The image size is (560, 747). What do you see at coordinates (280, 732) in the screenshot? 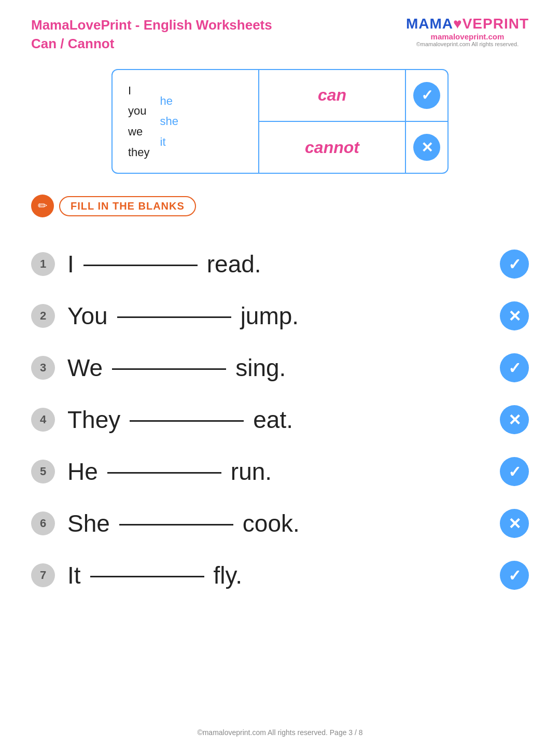
I see `footer-text: ©mamaloveprint.com All rights reserved. …` at bounding box center [280, 732].